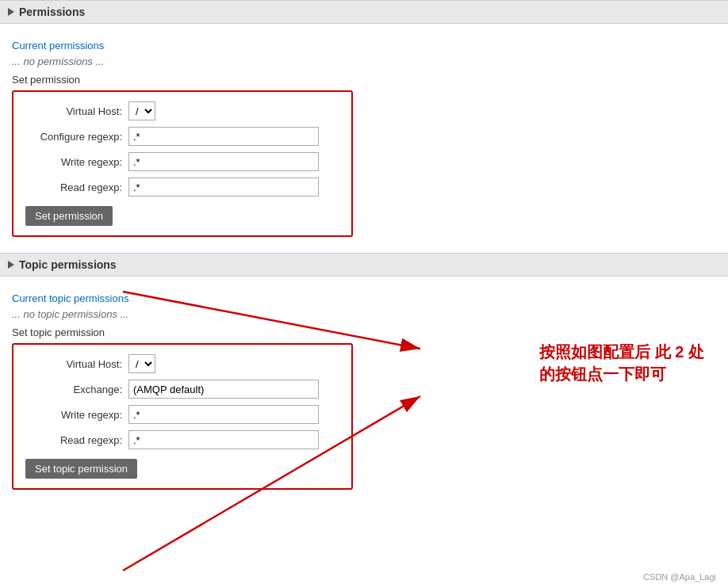 Image resolution: width=728 pixels, height=588 pixels. What do you see at coordinates (364, 265) in the screenshot?
I see `topic-permissions-section-header: Topic permissions` at bounding box center [364, 265].